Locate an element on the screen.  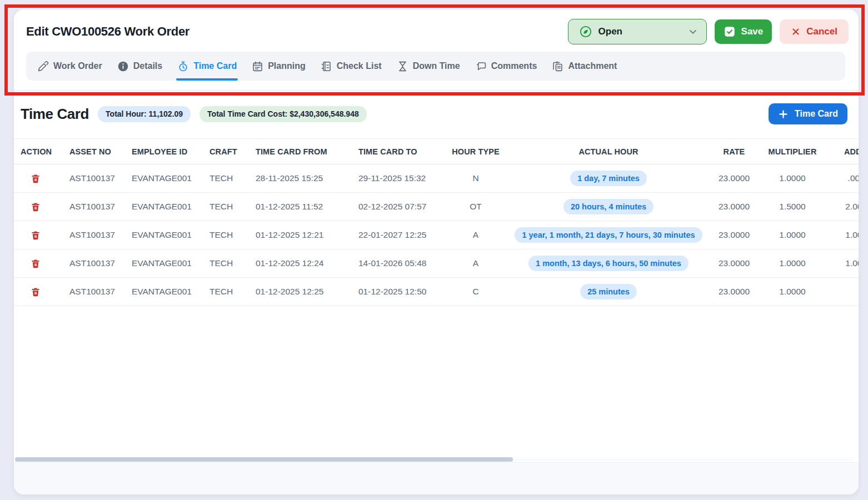
save-button: Save is located at coordinates (744, 32).